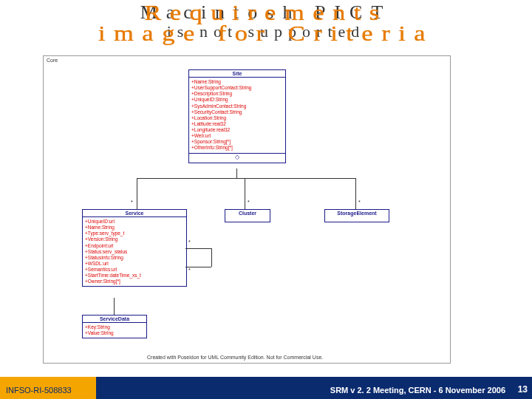  Describe the element at coordinates (115, 327) in the screenshot. I see `class-servicedata: ServiceData +Key:String +Value:String` at that location.